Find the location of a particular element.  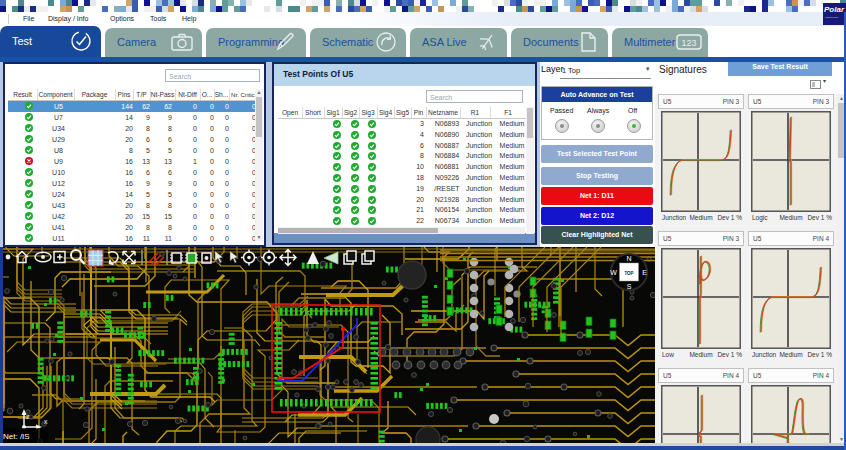

svg-text: 123 is located at coordinates (688, 43).